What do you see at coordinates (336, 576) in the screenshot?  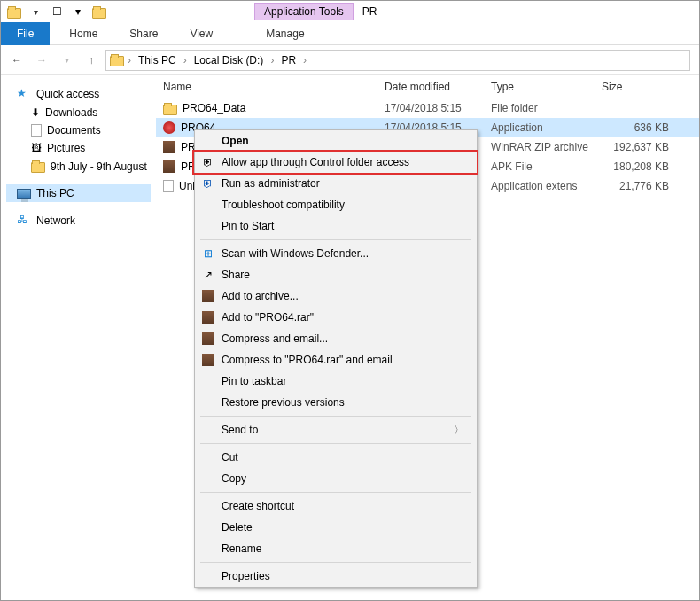 I see `menu-properties: Properties` at bounding box center [336, 576].